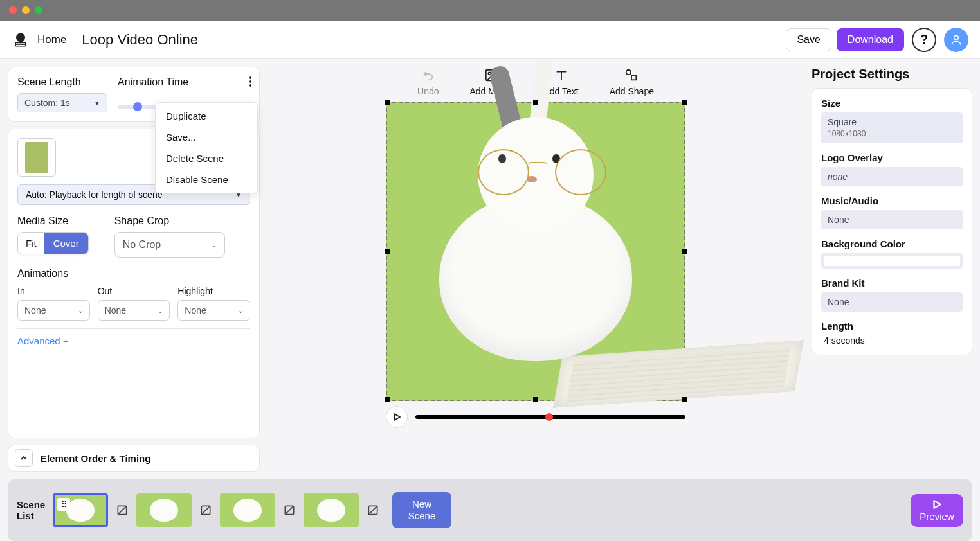 This screenshot has width=980, height=541. I want to click on play-button, so click(397, 417).